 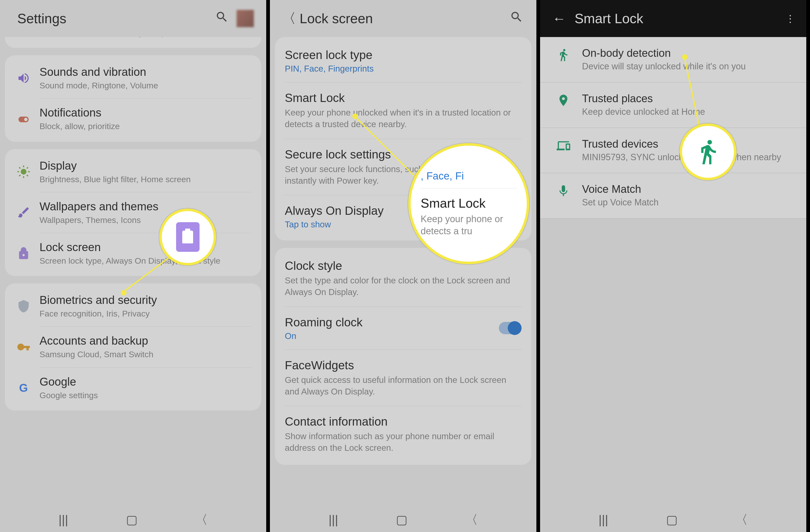 What do you see at coordinates (673, 60) in the screenshot?
I see `list-item: On-body detectionDevice will stay unlock…` at bounding box center [673, 60].